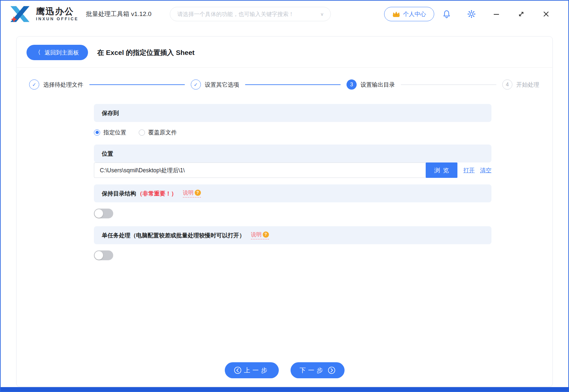 The image size is (569, 392). Describe the element at coordinates (107, 154) in the screenshot. I see `location-title: 位置` at that location.